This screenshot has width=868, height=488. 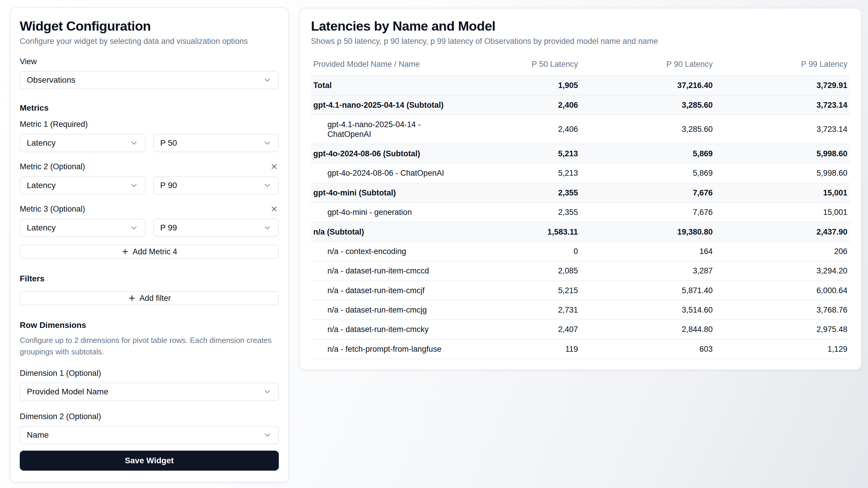 I want to click on p99-latency-cell: 2,437.90, so click(x=782, y=232).